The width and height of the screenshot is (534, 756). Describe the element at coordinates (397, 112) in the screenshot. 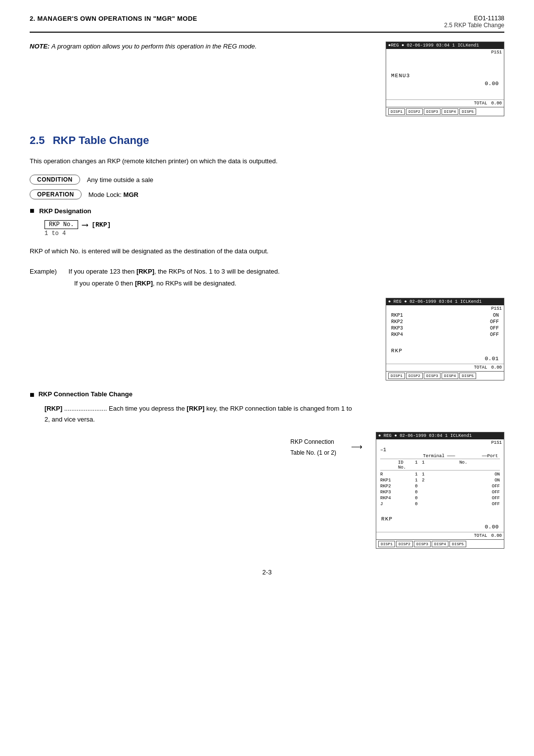

I see `disp1-btn: DISP1` at that location.